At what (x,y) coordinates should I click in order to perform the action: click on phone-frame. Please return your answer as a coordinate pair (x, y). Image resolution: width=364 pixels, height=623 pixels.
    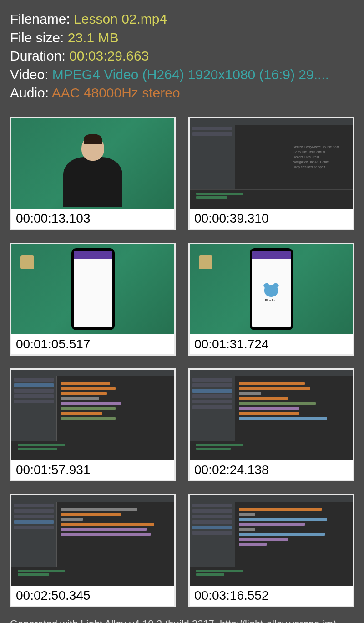
    Looking at the image, I should click on (93, 289).